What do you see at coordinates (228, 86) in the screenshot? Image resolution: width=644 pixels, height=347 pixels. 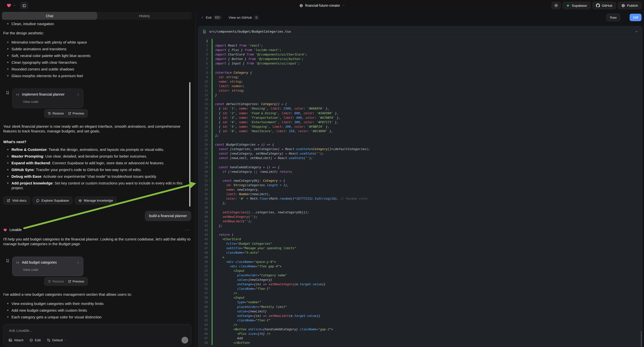 I see `code-text: limit: number;` at bounding box center [228, 86].